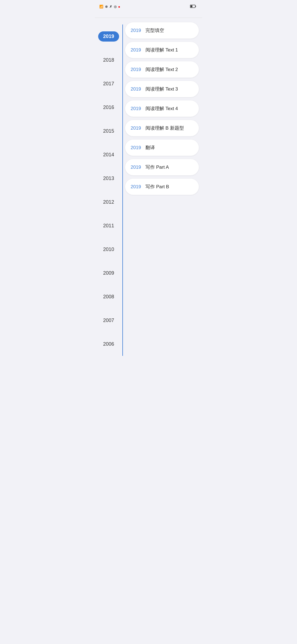  Describe the element at coordinates (148, 6) in the screenshot. I see `status-bar: 📶 ⊗ ✗ ◎ ■` at that location.